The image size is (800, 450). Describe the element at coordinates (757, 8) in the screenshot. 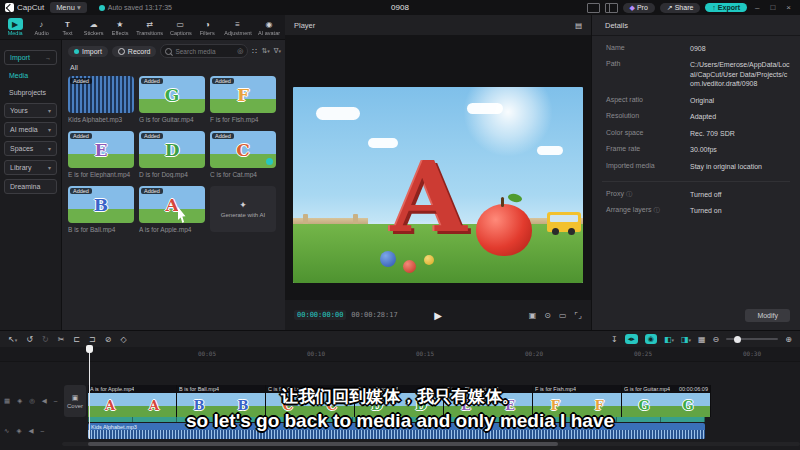

I see `minimize-button: –` at that location.